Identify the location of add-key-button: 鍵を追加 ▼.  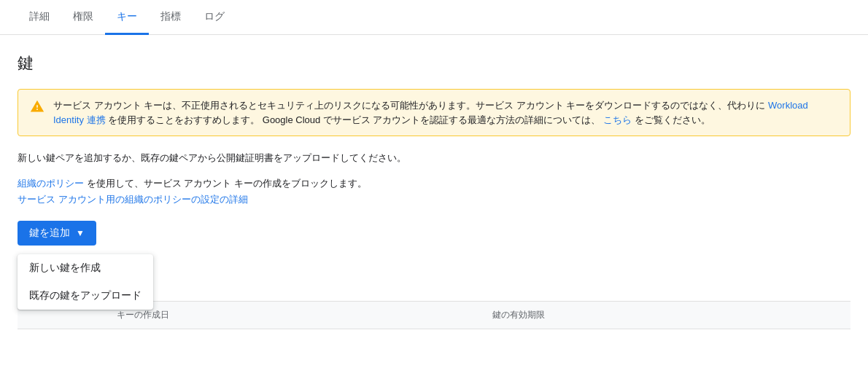
(57, 233).